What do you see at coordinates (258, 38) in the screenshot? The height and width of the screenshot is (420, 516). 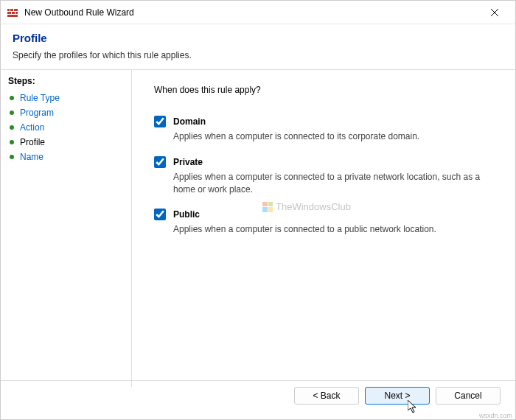 I see `page-title: Profile` at bounding box center [258, 38].